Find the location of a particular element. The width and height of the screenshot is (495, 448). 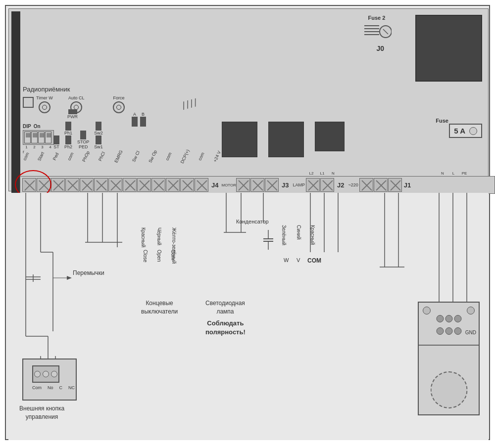

force-inner is located at coordinates (119, 107).